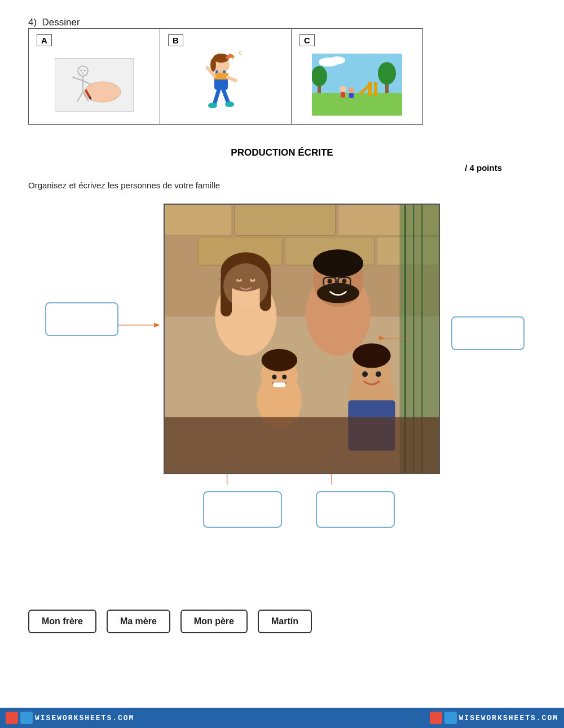 Image resolution: width=564 pixels, height=728 pixels. What do you see at coordinates (357, 85) in the screenshot?
I see `box-image-c` at bounding box center [357, 85].